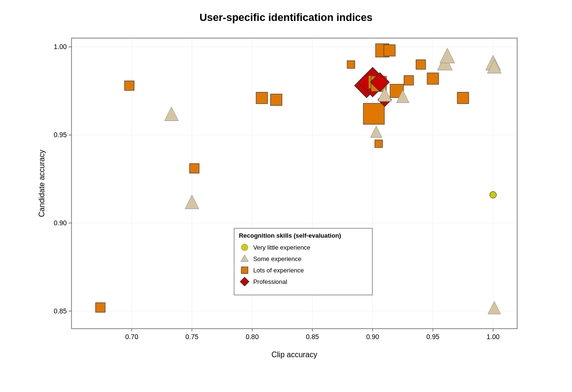  I want to click on svg-text: 0.80, so click(252, 337).